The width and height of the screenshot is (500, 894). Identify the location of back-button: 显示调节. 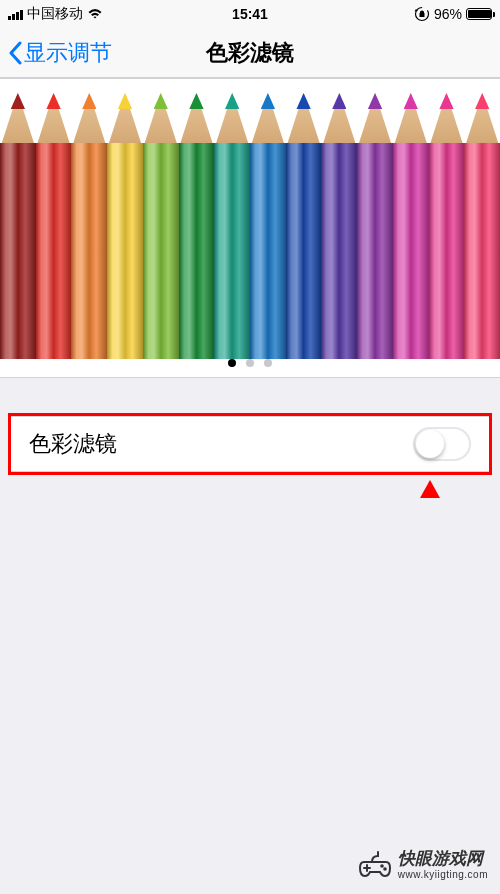
(60, 53).